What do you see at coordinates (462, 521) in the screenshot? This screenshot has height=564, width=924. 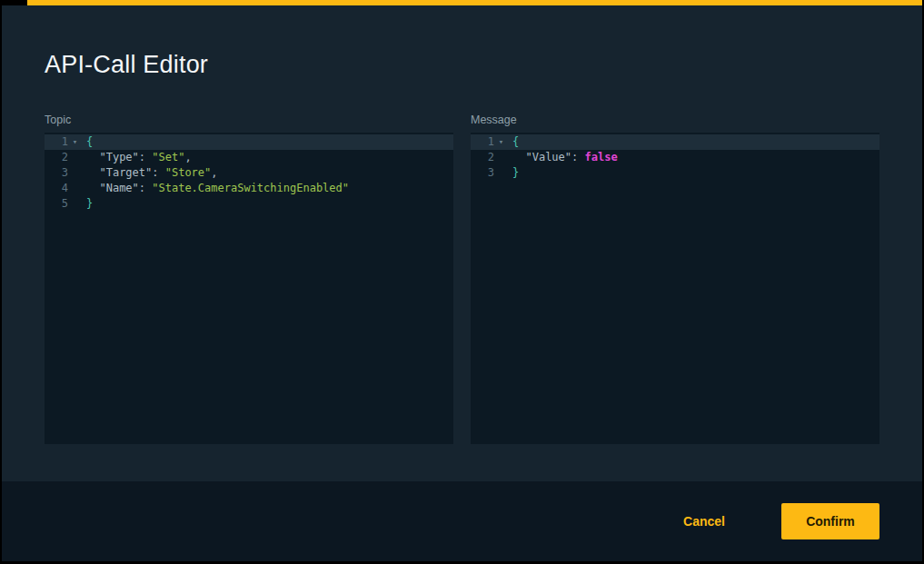 I see `dialog-footer: Cancel Confirm` at bounding box center [462, 521].